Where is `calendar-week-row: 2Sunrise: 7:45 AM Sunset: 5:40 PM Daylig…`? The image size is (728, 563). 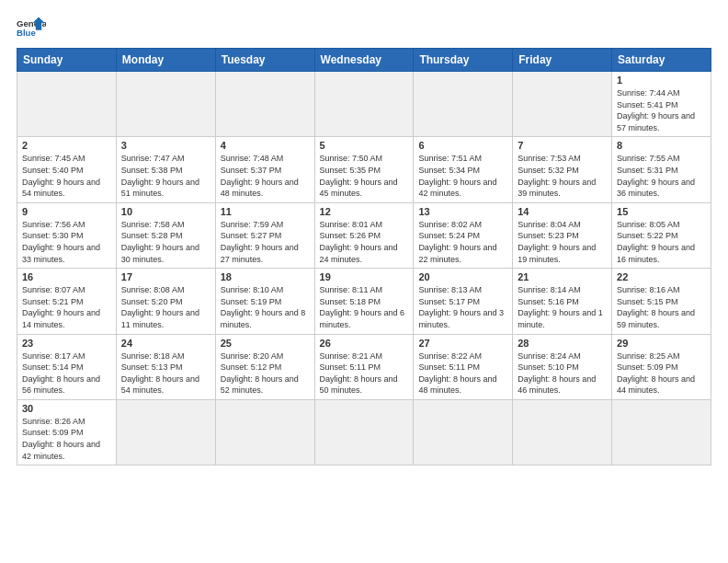 calendar-week-row: 2Sunrise: 7:45 AM Sunset: 5:40 PM Daylig… is located at coordinates (364, 169).